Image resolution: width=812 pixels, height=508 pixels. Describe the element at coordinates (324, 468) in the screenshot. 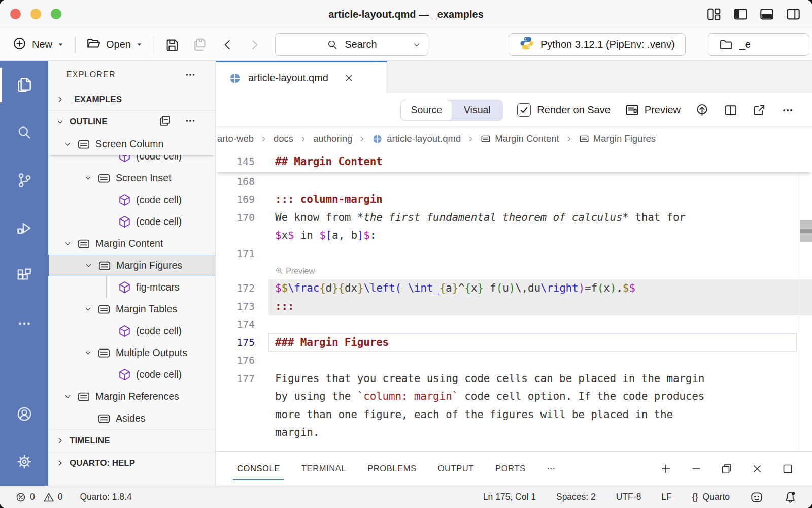

I see `panel-tab-terminal: TERMINAL` at that location.